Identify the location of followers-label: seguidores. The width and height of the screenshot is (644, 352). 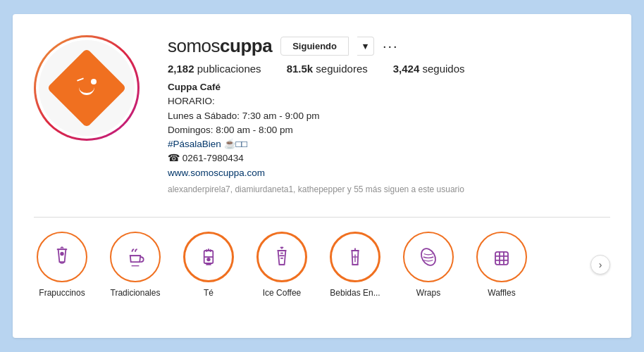
(341, 69).